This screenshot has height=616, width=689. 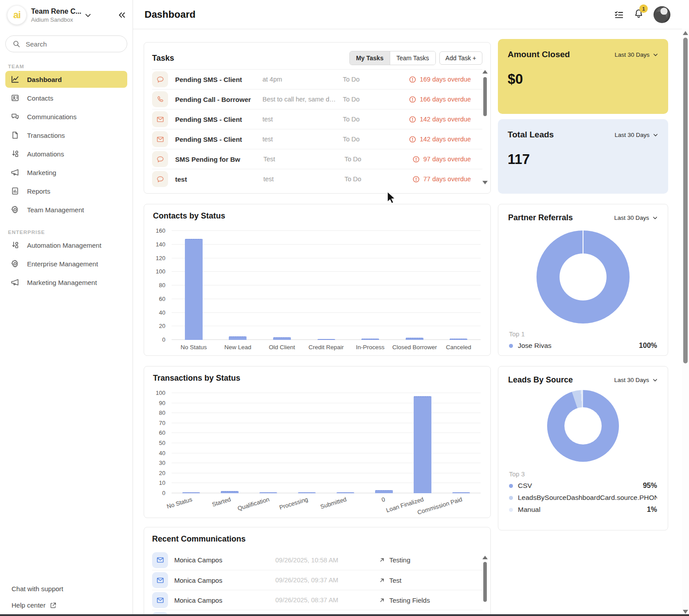 What do you see at coordinates (642, 15) in the screenshot?
I see `topbar-actions: 1` at bounding box center [642, 15].